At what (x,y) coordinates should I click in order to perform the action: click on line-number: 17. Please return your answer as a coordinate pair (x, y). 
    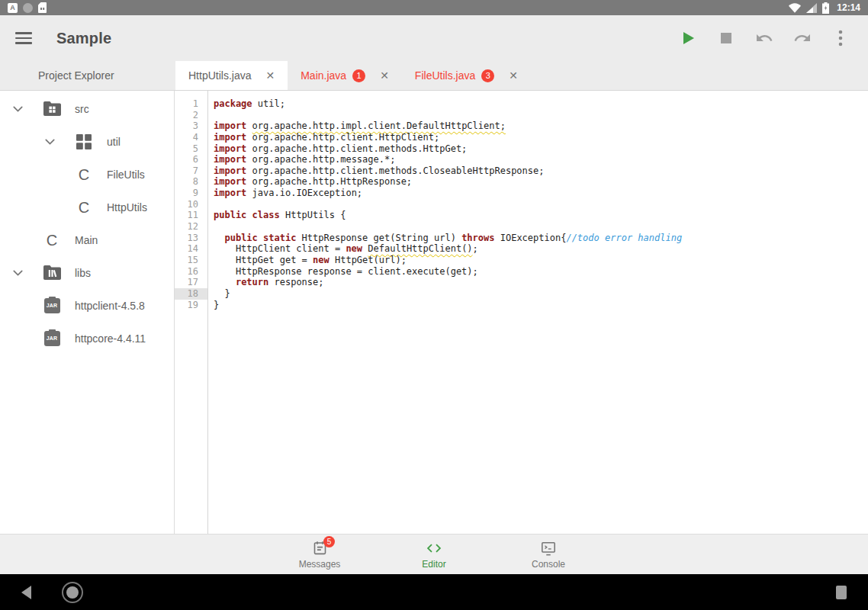
    Looking at the image, I should click on (191, 282).